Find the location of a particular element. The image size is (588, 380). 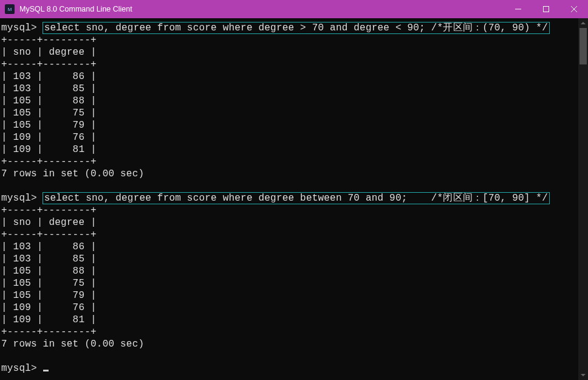

cursor is located at coordinates (46, 371).